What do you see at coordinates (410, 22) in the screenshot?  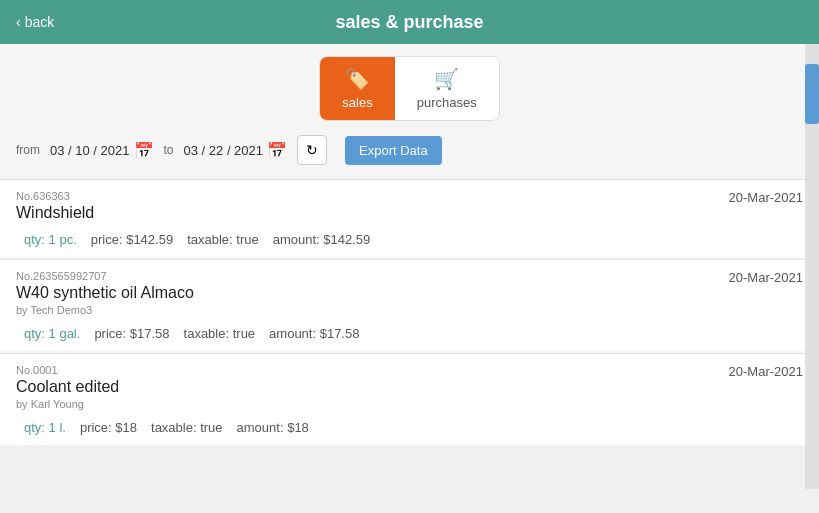 I see `header: ‹ back sales & purchase` at bounding box center [410, 22].